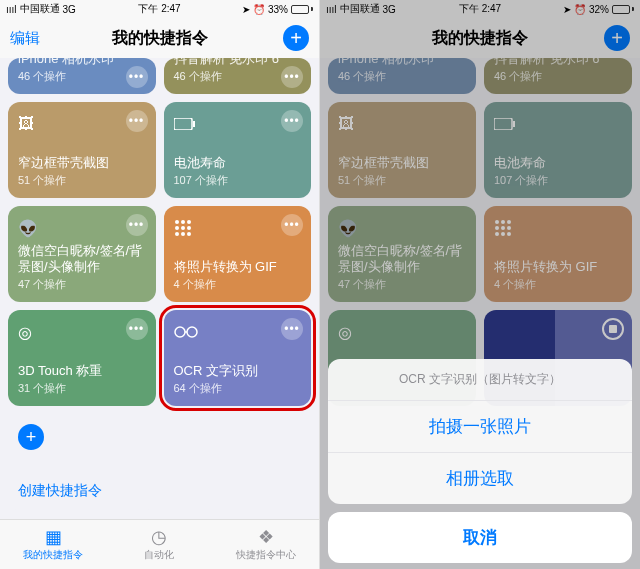  Describe the element at coordinates (160, 9) in the screenshot. I see `status-bar: ıııl 中国联通 3G 下午 2:47 ➤ ⏰ 33%` at that location.